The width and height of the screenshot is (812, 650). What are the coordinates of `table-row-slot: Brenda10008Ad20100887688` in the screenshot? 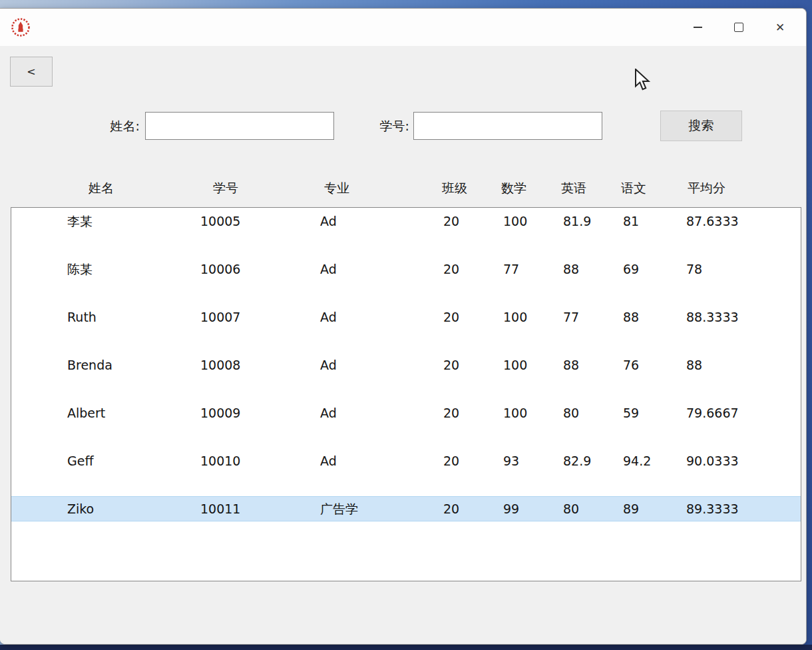 It's located at (406, 377).